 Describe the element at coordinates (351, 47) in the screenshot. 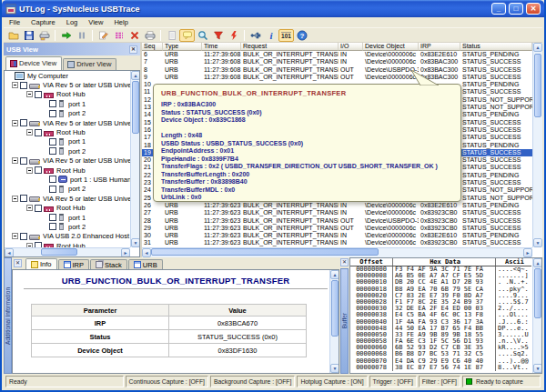

I see `column-header-io: I/O` at that location.